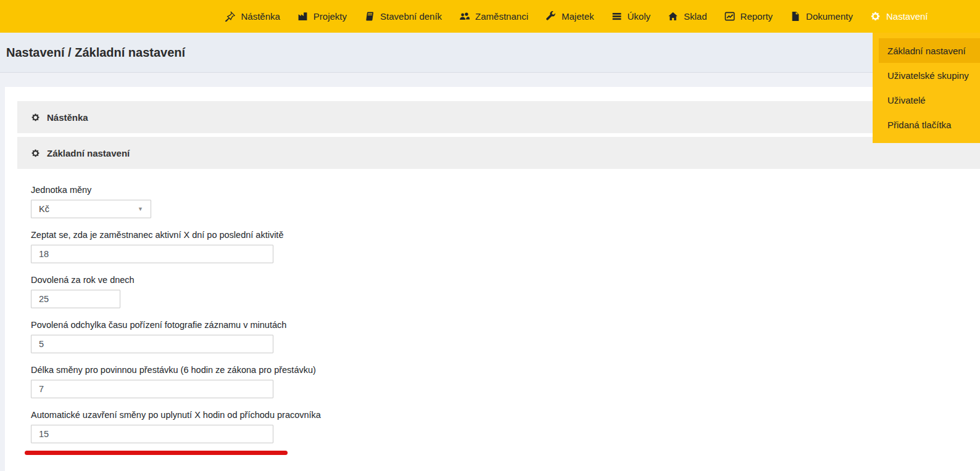 Image resolution: width=980 pixels, height=471 pixels. I want to click on nav-item-label: Úkoly, so click(639, 16).